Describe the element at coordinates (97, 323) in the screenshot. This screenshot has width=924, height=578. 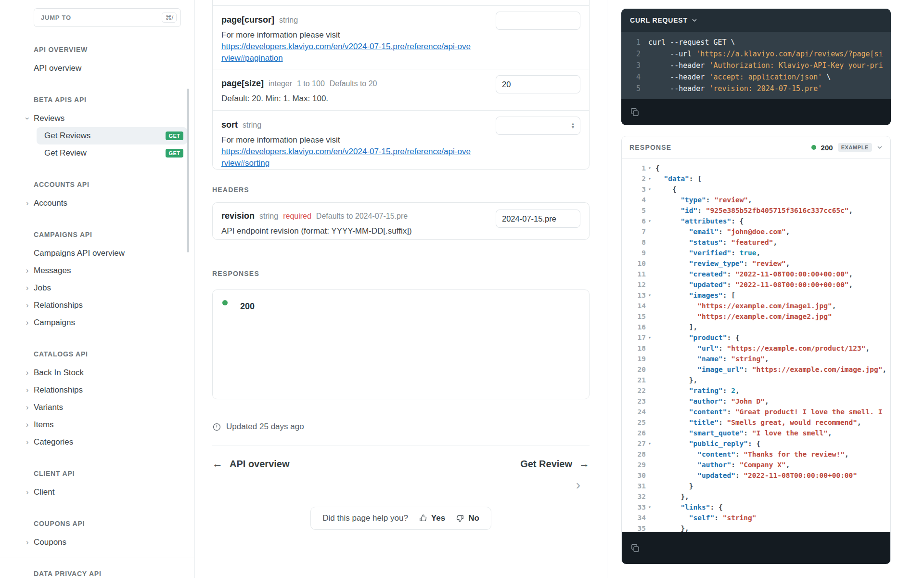
I see `sidebar-item-campaigns: ›Campaigns` at that location.